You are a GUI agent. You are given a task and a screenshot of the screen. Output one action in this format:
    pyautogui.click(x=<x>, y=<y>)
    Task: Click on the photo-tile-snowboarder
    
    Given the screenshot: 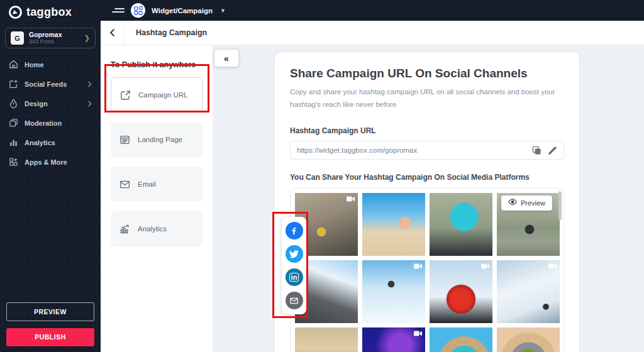 What is the action you would take?
    pyautogui.click(x=394, y=292)
    